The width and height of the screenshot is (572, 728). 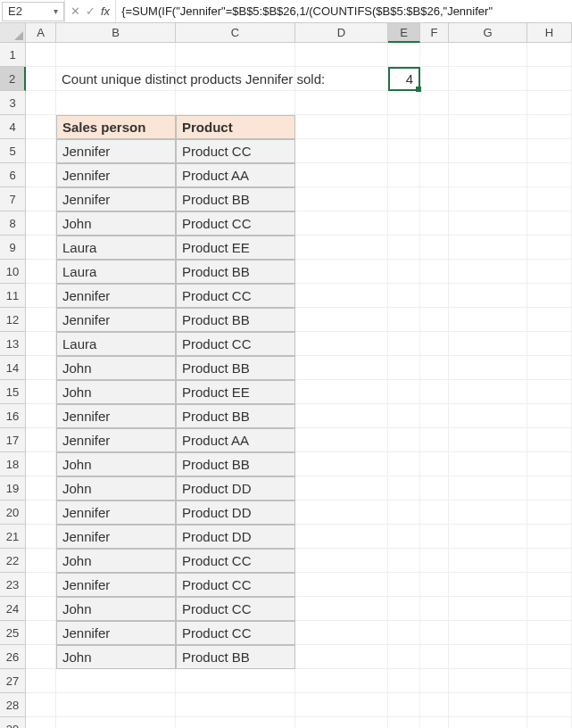 I want to click on row-header-18: 18, so click(x=12, y=464).